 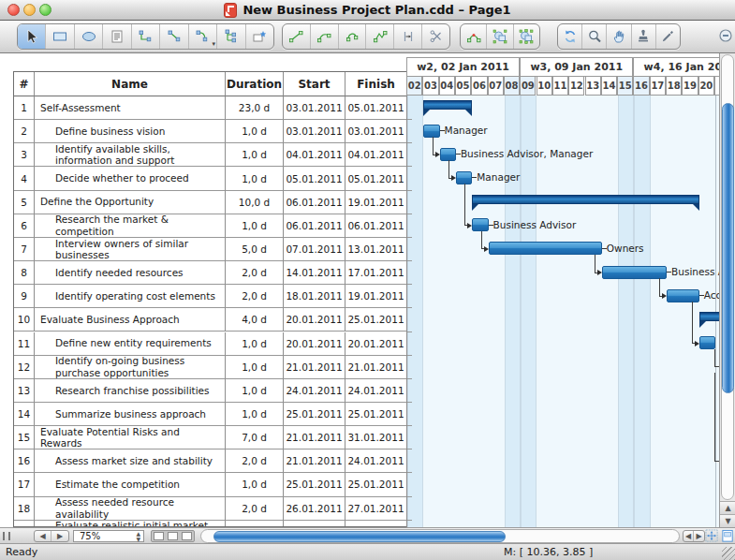 What do you see at coordinates (13, 9) in the screenshot?
I see `close-button` at bounding box center [13, 9].